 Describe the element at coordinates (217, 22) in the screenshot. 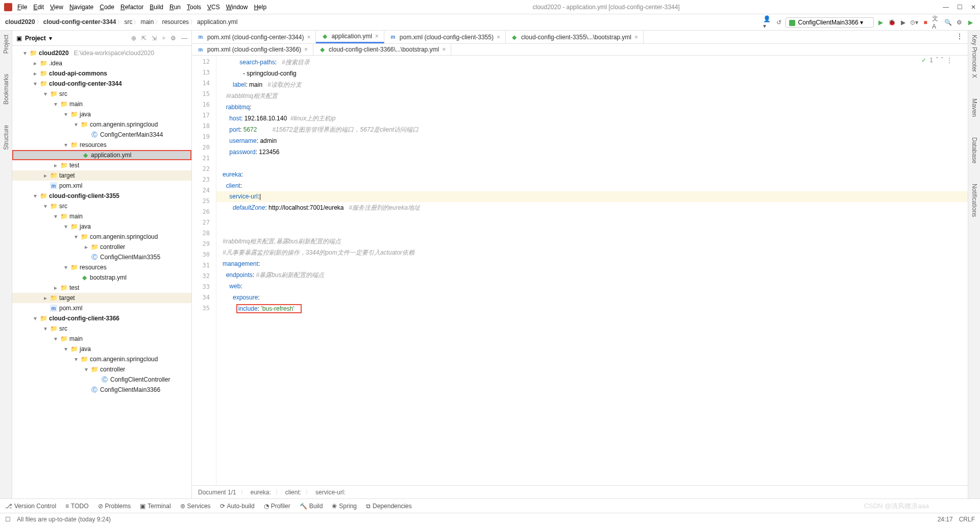

I see `breadcrumb-item: application.yml` at that location.